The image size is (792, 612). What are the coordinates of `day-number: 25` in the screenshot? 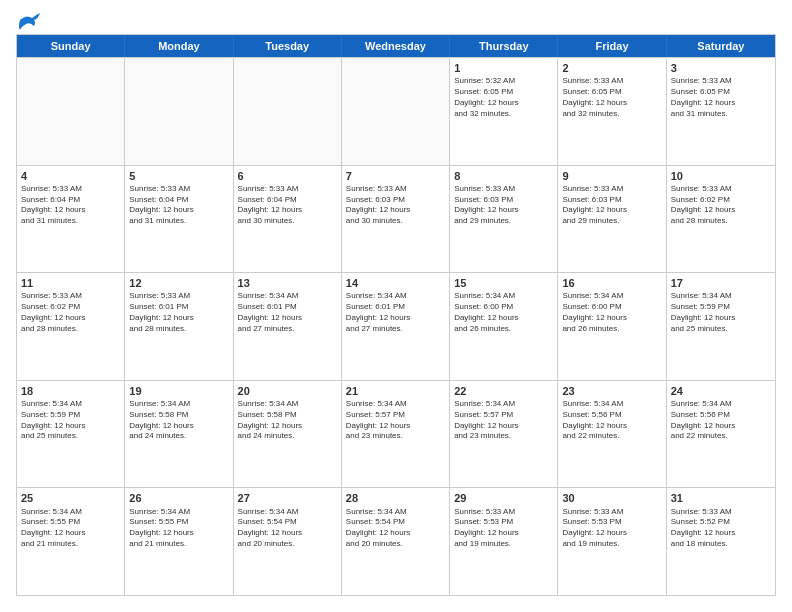 It's located at (70, 498).